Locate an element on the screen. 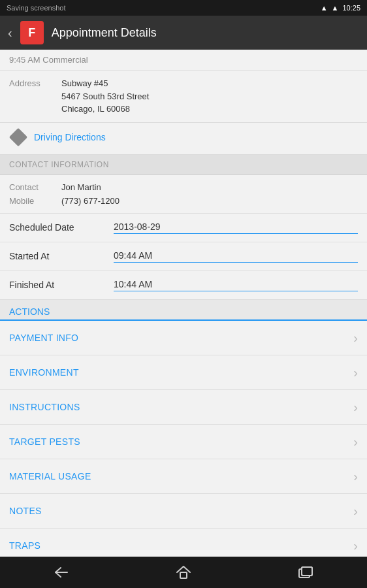 The width and height of the screenshot is (367, 588). mobile-value: (773) 677-1200 is located at coordinates (90, 201).